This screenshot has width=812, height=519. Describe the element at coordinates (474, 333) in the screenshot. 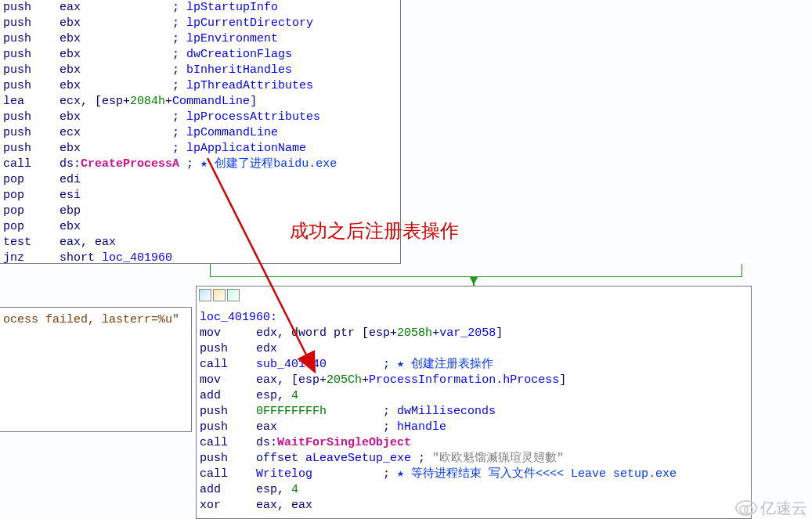

I see `code-line: mov edx, dword ptr [esp+2058h+var_2058]` at that location.